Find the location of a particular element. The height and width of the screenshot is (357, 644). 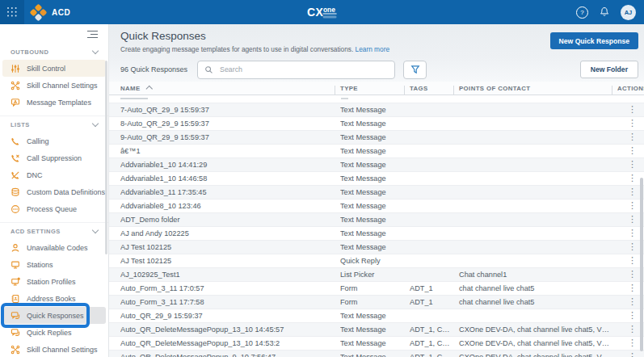

chevron-down-icon is located at coordinates (95, 123).